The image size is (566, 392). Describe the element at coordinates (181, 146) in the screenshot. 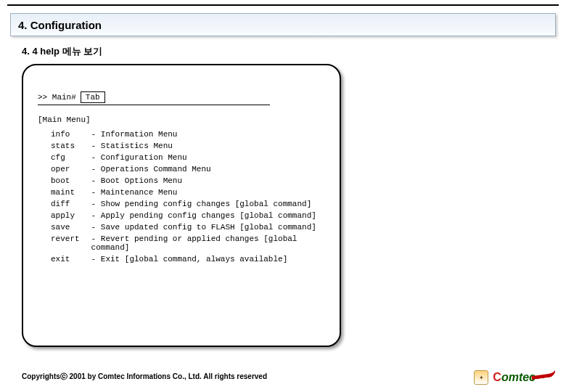

I see `menu-row: stats- Statistics Menu` at that location.